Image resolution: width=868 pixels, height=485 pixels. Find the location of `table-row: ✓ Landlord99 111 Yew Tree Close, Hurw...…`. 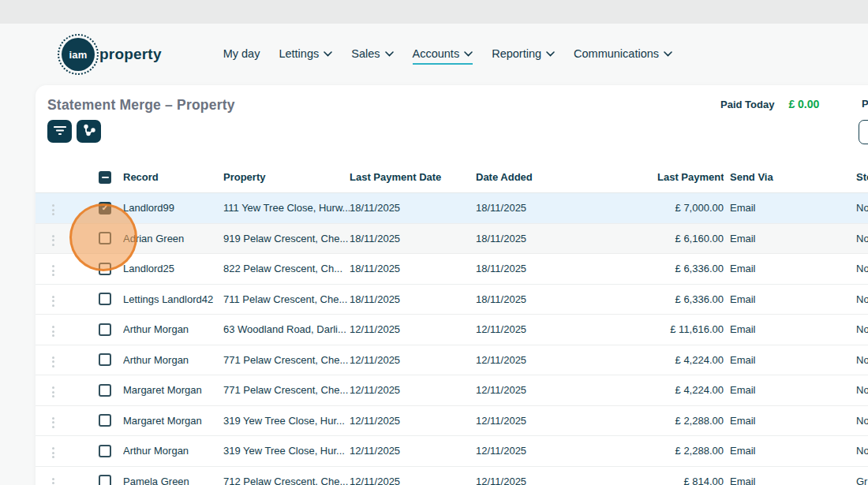

table-row: ✓ Landlord99 111 Yew Tree Close, Hurw...… is located at coordinates (451, 208).